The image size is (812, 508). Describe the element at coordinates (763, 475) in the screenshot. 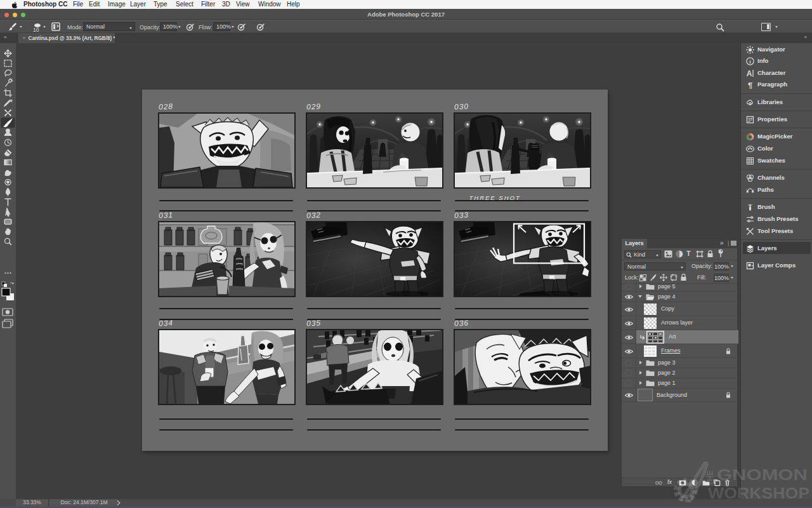

I see `svg-text: GNOMON` at that location.